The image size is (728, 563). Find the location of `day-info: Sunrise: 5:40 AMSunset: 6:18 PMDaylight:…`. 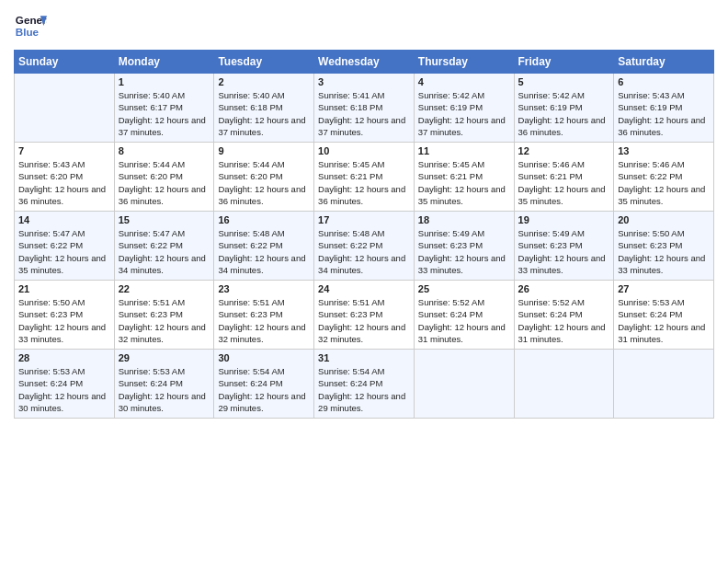

day-info: Sunrise: 5:40 AMSunset: 6:18 PMDaylight:… is located at coordinates (264, 114).